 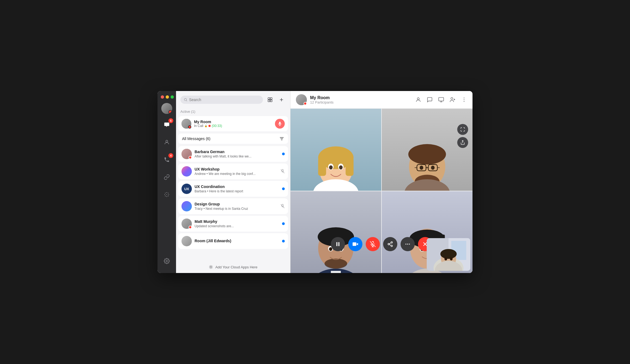 I want to click on message-content: Room (Jill Edwards), so click(x=237, y=241).